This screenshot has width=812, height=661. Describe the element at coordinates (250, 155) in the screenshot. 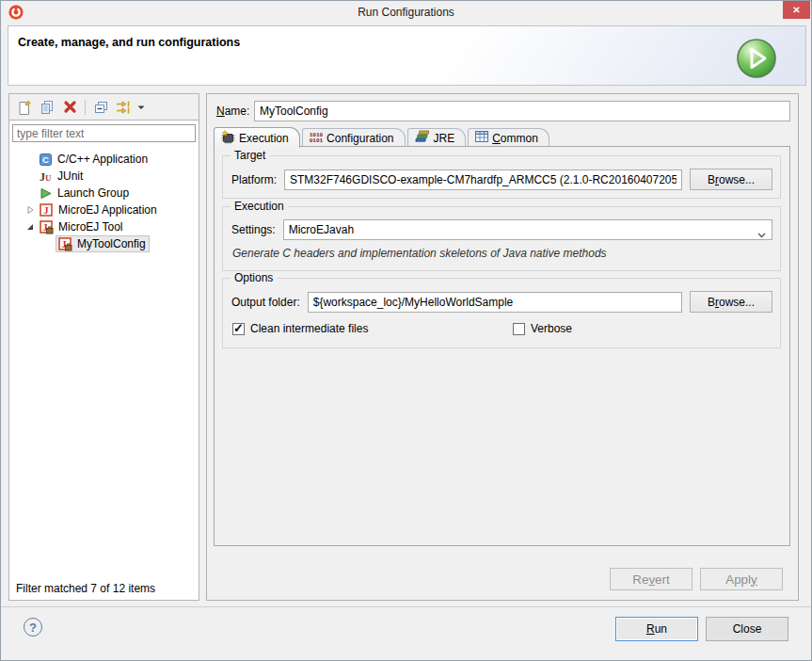

I see `target-group-title: Target` at that location.